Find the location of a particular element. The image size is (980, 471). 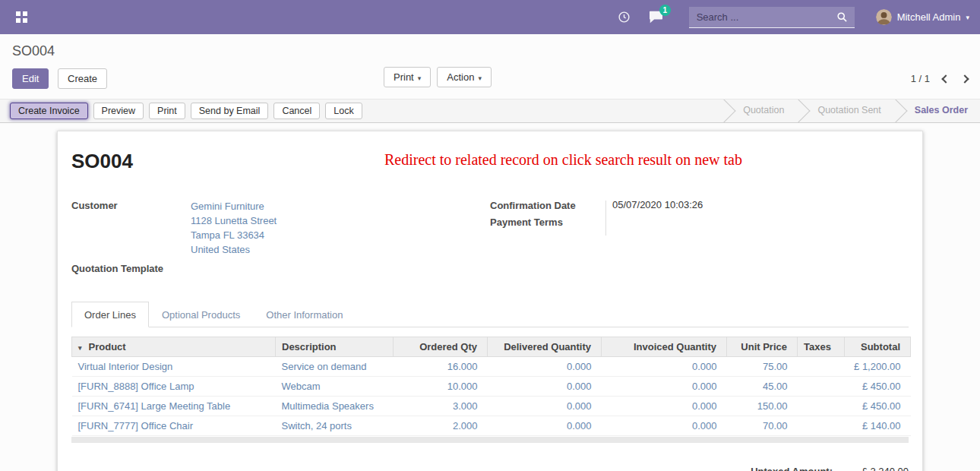

print-button: Print is located at coordinates (167, 111).